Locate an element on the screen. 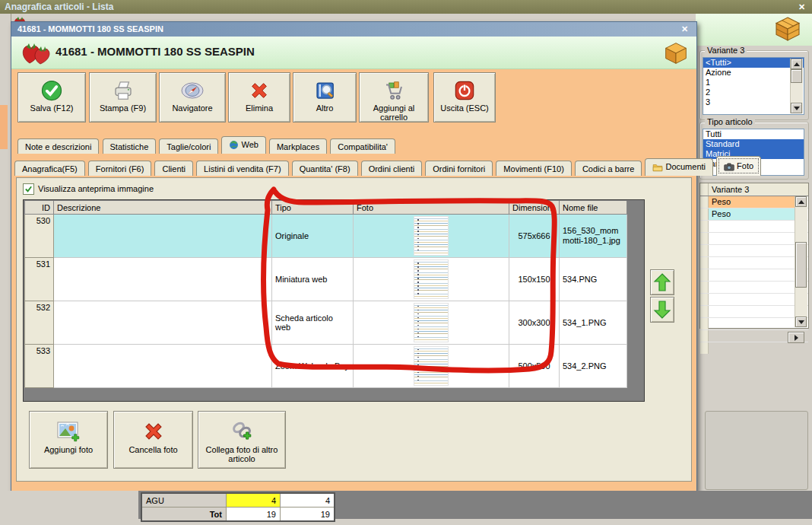 The height and width of the screenshot is (525, 812). cell-dimensioni: 300x300 is located at coordinates (534, 323).